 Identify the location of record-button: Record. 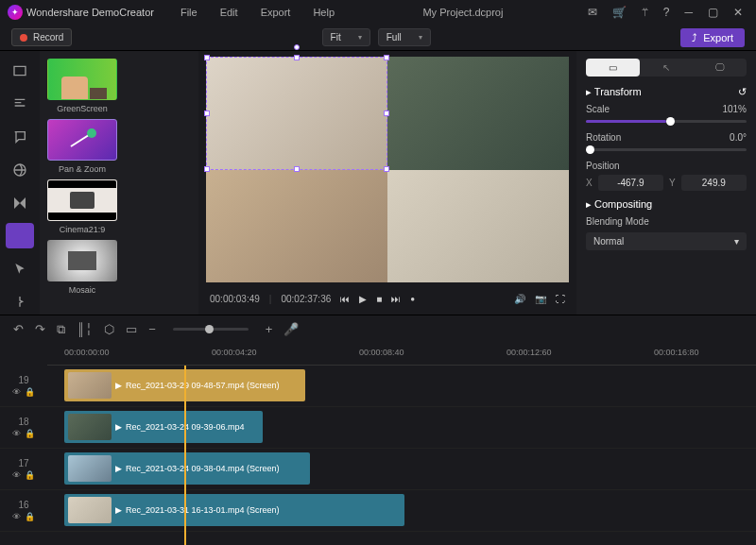
(42, 38).